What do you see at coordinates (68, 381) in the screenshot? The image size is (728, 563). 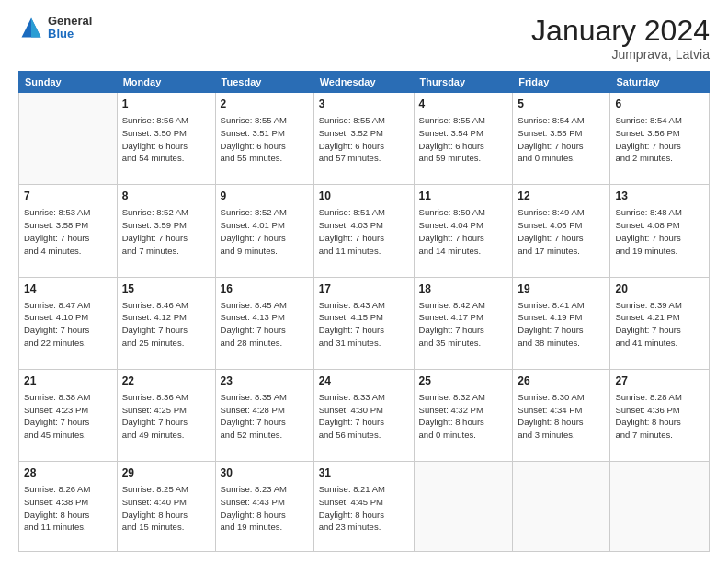 I see `day-number: 21` at bounding box center [68, 381].